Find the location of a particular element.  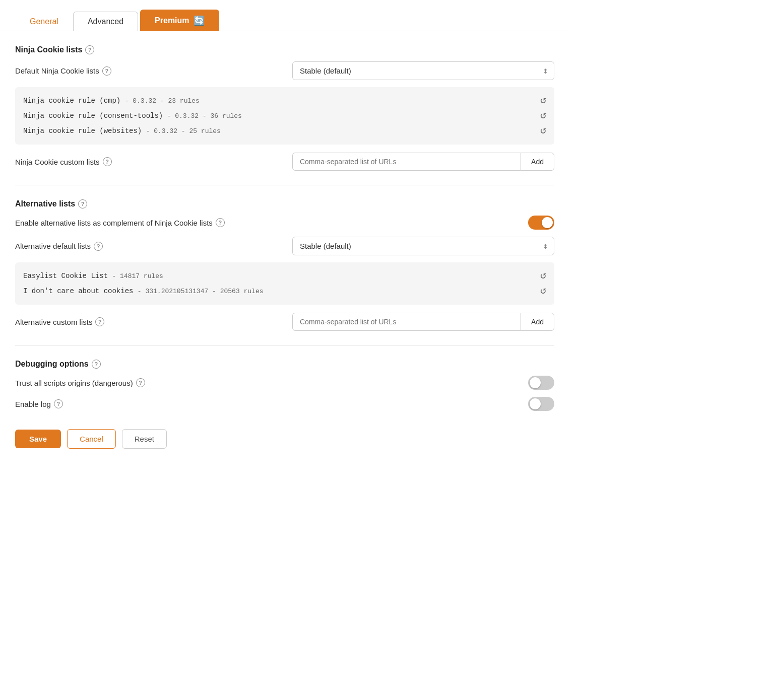

alternative-custom-input-row: Add is located at coordinates (423, 322).